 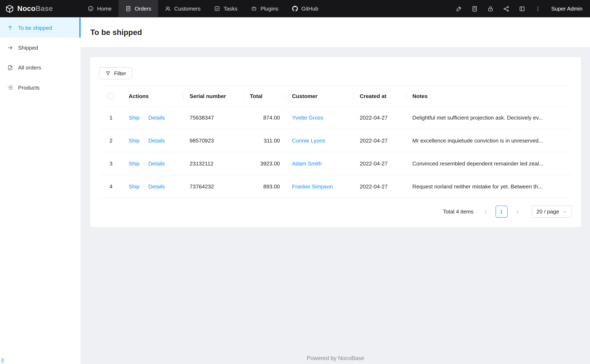 What do you see at coordinates (40, 48) in the screenshot?
I see `sidebar-item-shipped: Shipped` at bounding box center [40, 48].